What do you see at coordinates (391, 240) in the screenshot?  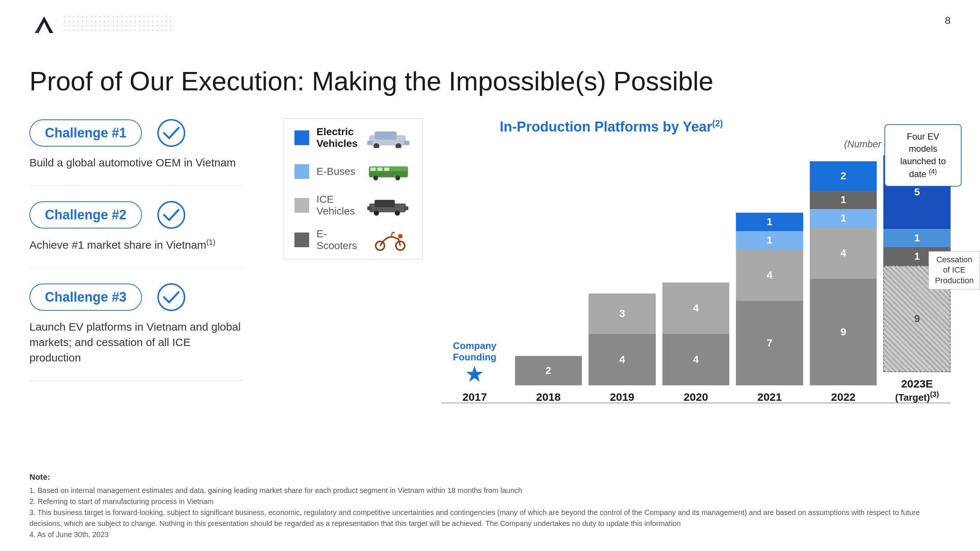 I see `legend-image-scooter` at bounding box center [391, 240].